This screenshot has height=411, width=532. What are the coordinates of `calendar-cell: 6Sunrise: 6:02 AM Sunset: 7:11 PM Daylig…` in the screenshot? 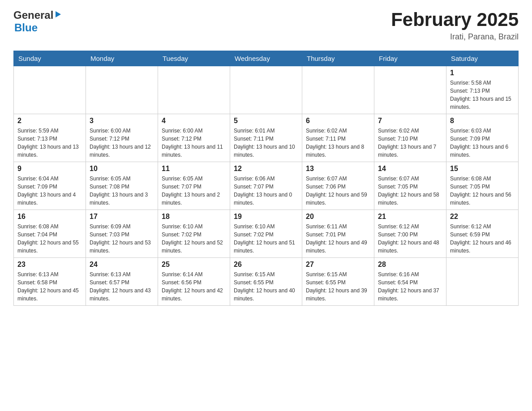 It's located at (339, 138).